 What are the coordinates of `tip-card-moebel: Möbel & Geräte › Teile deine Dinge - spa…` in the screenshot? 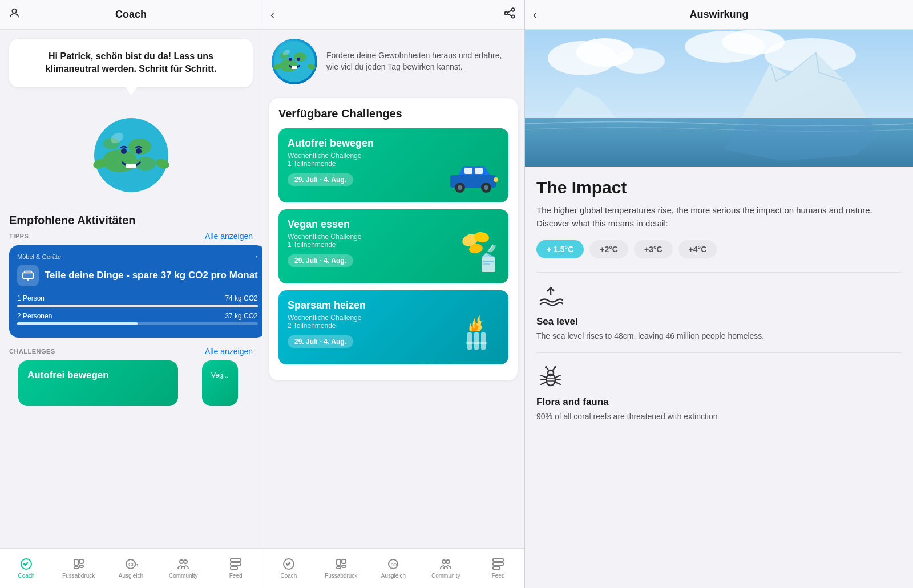 It's located at (136, 291).